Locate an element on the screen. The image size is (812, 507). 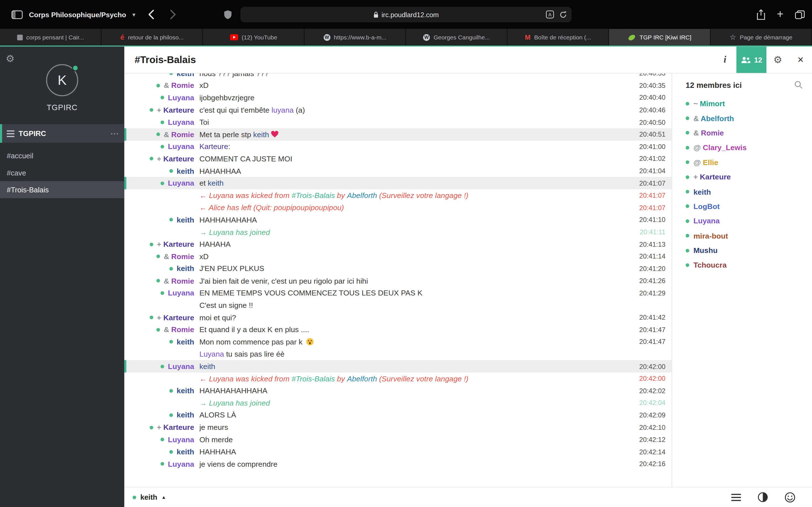
member-item: @ Clary_Lewis is located at coordinates (742, 148).